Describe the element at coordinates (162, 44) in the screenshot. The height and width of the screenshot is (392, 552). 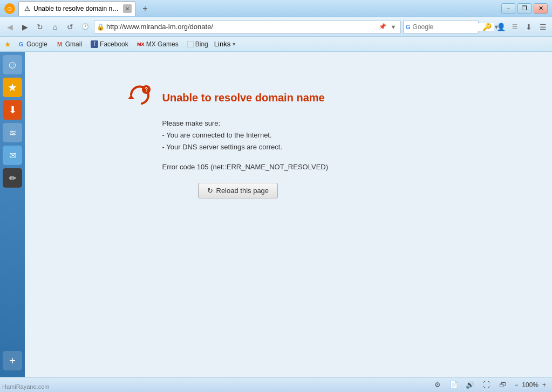
I see `mxgames-label: MX Games` at that location.